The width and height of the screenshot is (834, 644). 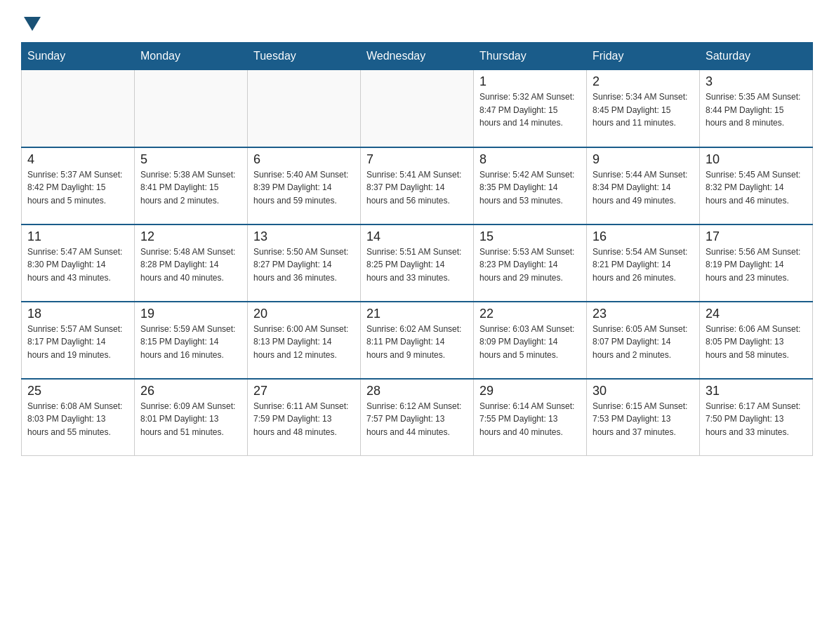 What do you see at coordinates (417, 265) in the screenshot?
I see `day-info: Sunrise: 5:51 AM Sunset: 8:25 PM Dayligh…` at bounding box center [417, 265].